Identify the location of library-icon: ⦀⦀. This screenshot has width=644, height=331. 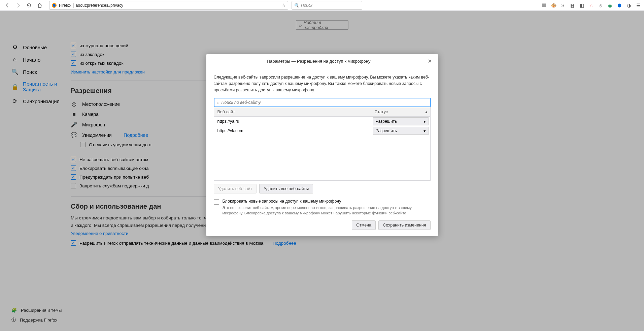
(544, 5).